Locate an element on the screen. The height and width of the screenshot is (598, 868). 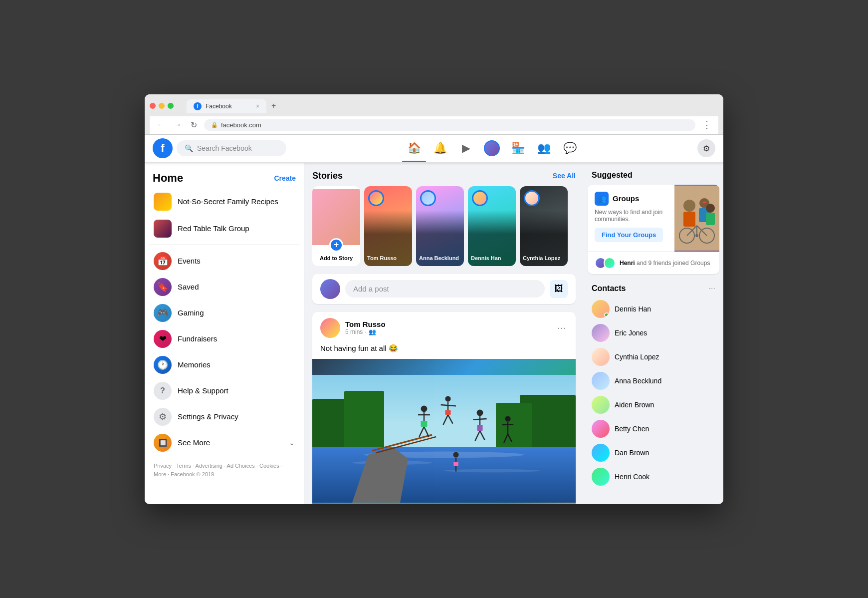
stories-section: Stories See All + Add to Story is located at coordinates (444, 219).